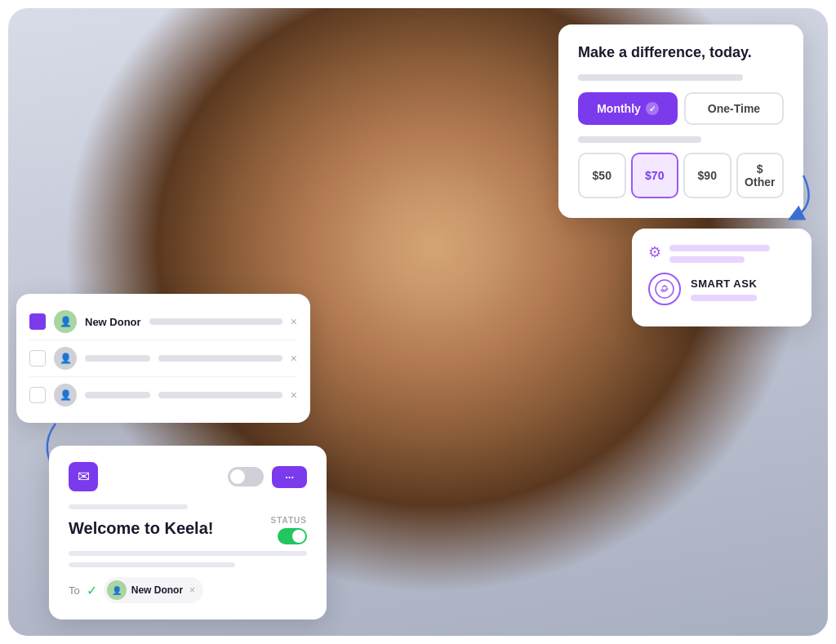  Describe the element at coordinates (723, 284) in the screenshot. I see `smart-ask-label: SMART ASK` at that location.